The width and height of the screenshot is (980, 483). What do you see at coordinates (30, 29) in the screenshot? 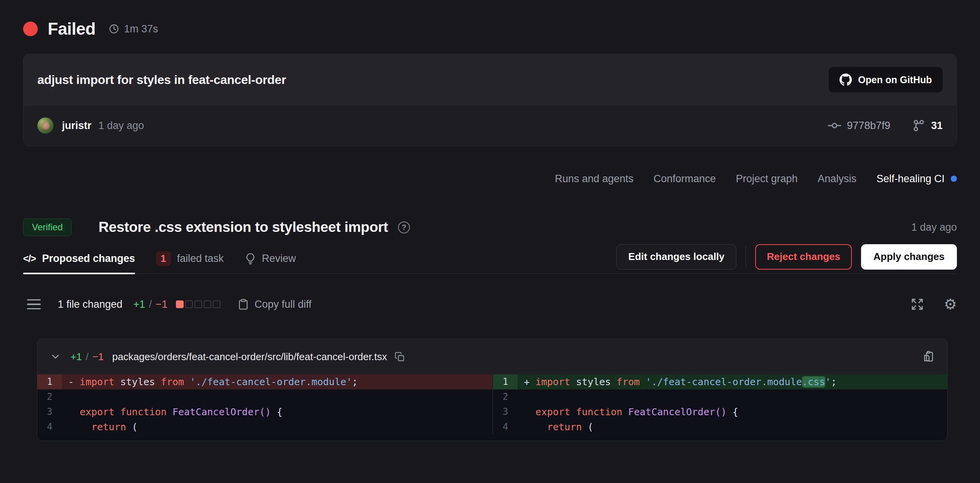
I see `failed-status-icon` at bounding box center [30, 29].